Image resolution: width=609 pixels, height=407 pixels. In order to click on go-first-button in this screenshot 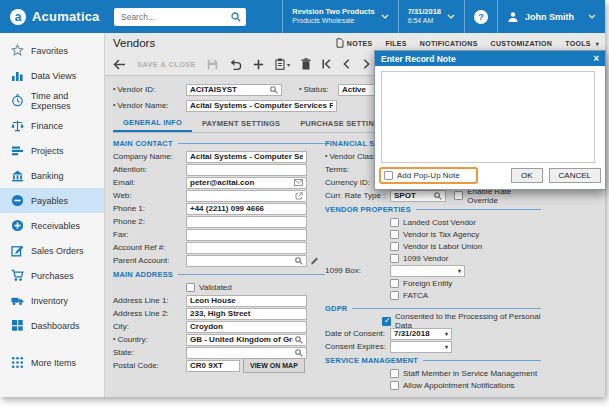, I will do `click(326, 64)`.